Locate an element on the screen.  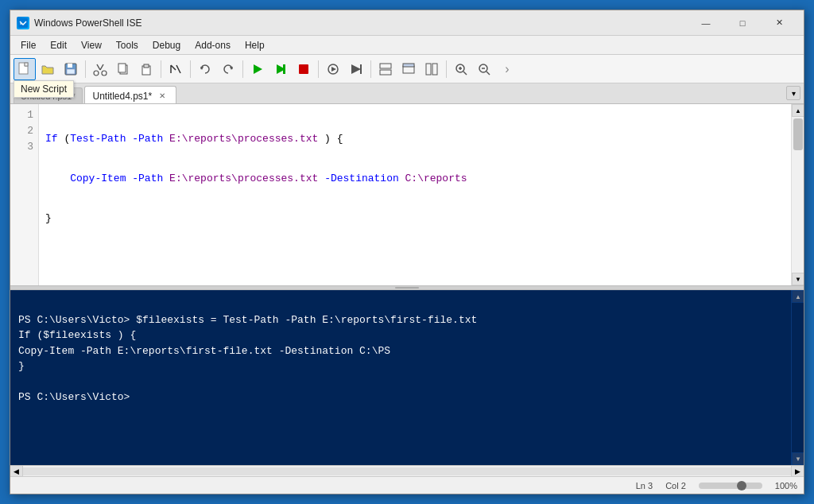
redo-button is located at coordinates (228, 69).